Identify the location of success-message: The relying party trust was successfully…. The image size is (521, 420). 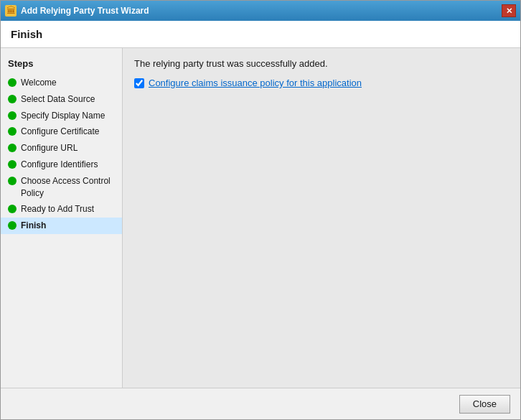
(321, 63).